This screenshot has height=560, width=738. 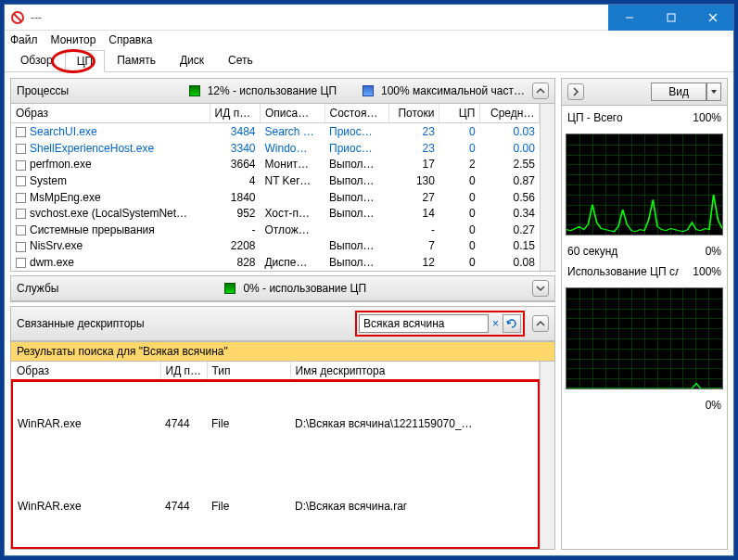 I want to click on refresh-icon, so click(x=512, y=324).